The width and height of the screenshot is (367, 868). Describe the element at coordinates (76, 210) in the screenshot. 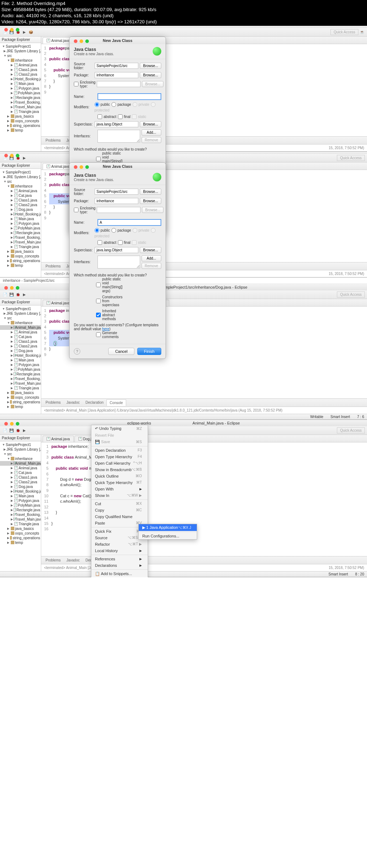

I see `enclosing-checkbox` at that location.